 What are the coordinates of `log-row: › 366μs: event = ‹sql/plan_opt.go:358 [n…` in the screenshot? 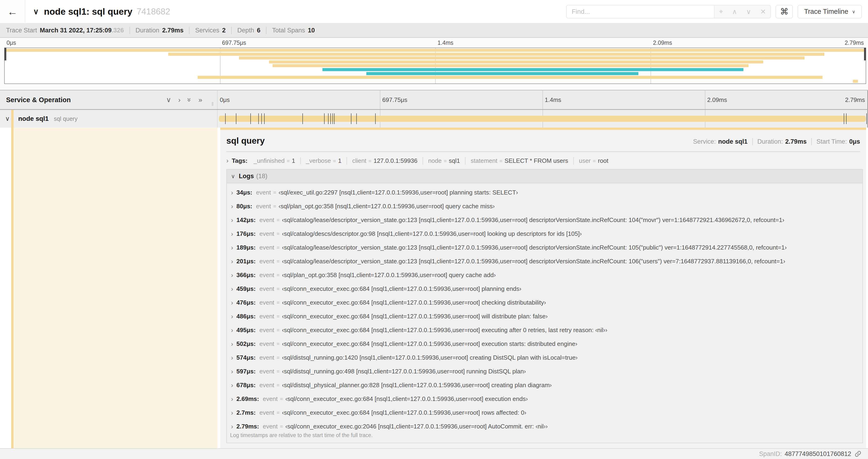 It's located at (544, 275).